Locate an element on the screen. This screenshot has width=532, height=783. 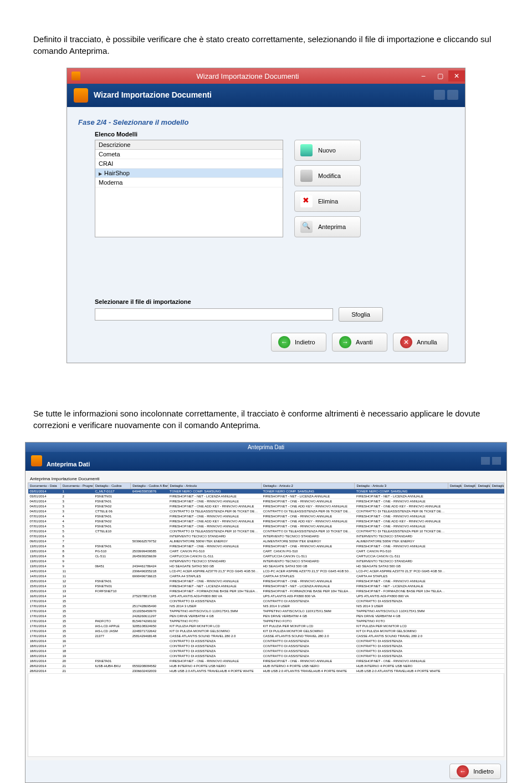
table-row: 17/01/2014152517428695490NIS 2014 3 USER… is located at coordinates (266, 607).